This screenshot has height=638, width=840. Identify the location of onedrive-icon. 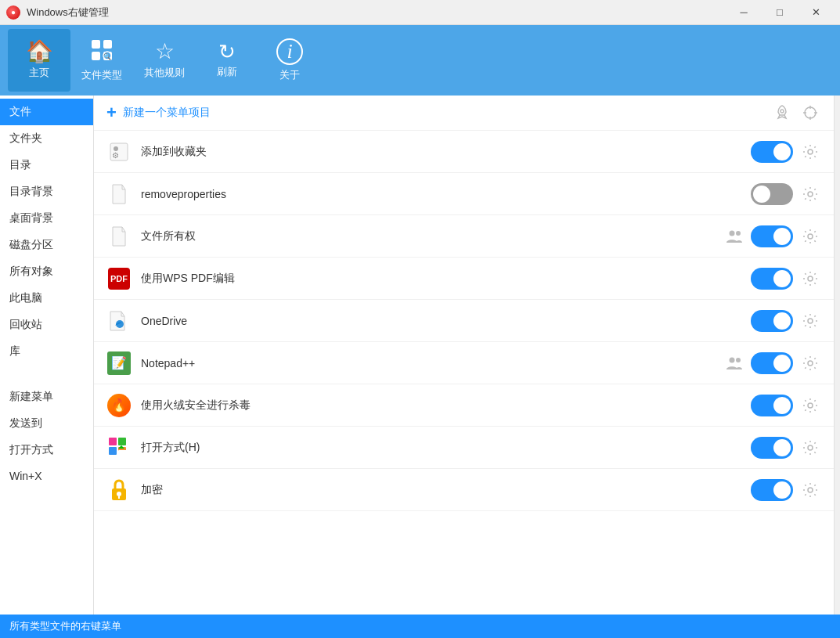
(119, 321).